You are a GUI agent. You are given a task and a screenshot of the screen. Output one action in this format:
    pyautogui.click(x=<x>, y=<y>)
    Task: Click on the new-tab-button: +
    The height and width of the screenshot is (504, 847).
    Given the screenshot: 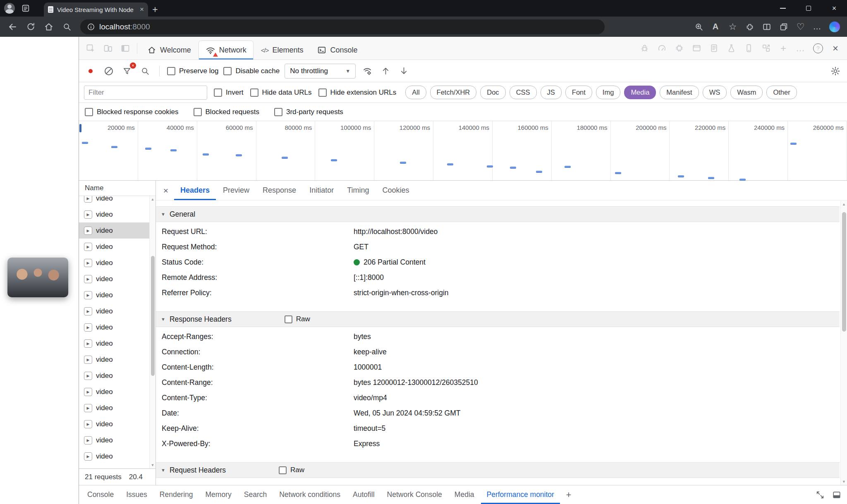 What is the action you would take?
    pyautogui.click(x=155, y=10)
    